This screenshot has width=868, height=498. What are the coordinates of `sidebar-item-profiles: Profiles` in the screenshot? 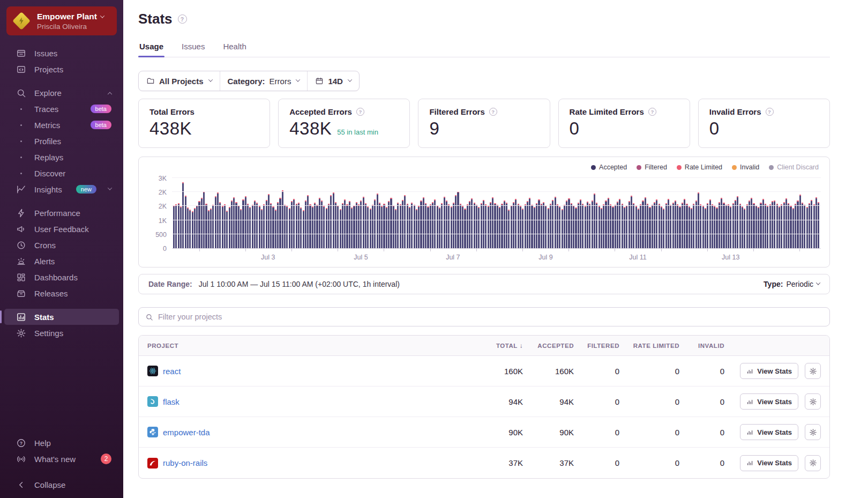 It's located at (62, 141).